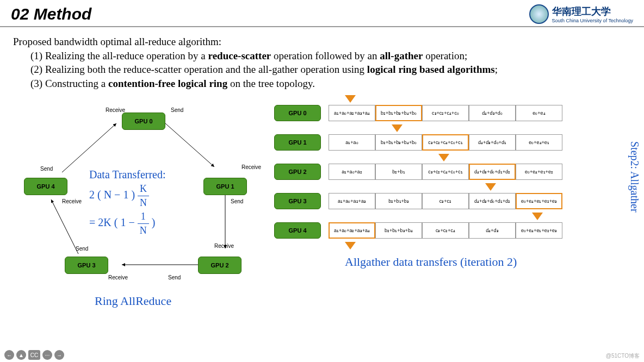 This screenshot has height=362, width=644. What do you see at coordinates (399, 201) in the screenshot?
I see `grid-cell: b₂+b₁+b₃` at bounding box center [399, 201].